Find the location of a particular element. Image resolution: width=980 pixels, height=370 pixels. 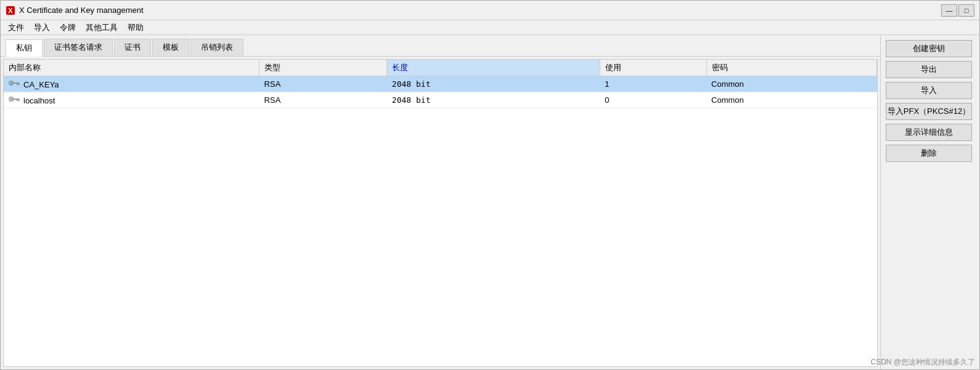

cell-password-0: Common is located at coordinates (791, 84).